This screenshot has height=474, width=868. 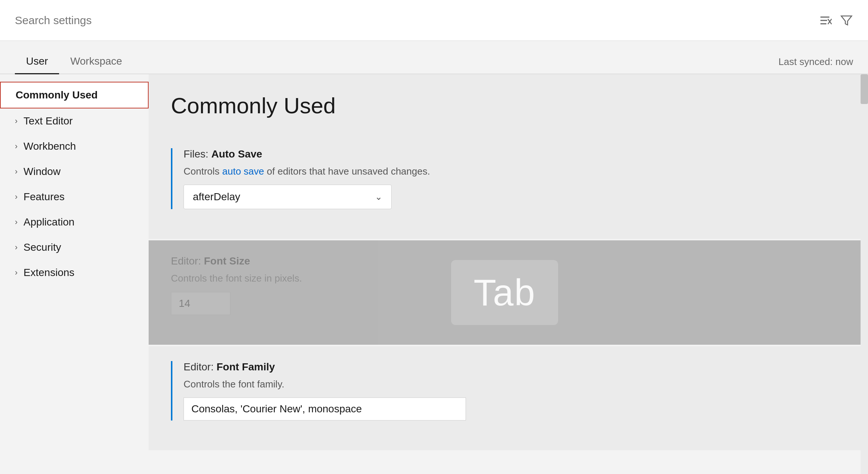 What do you see at coordinates (42, 247) in the screenshot?
I see `sidebar-item-label: Security` at bounding box center [42, 247].